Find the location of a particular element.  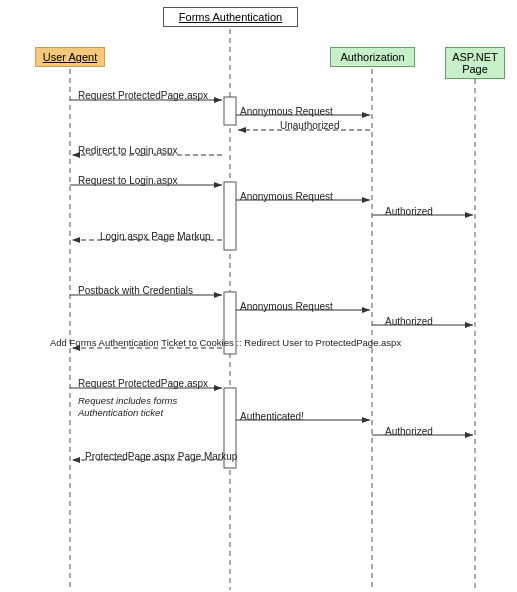

msg-add-ticket: Add Forms Authentication Ticket to Cooki… is located at coordinates (226, 342).